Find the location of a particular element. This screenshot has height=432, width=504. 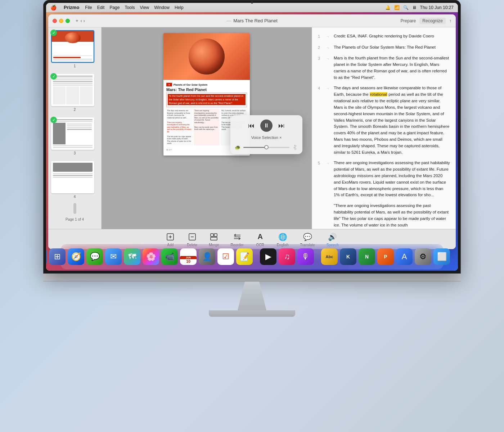

menu-view: View is located at coordinates (144, 8).